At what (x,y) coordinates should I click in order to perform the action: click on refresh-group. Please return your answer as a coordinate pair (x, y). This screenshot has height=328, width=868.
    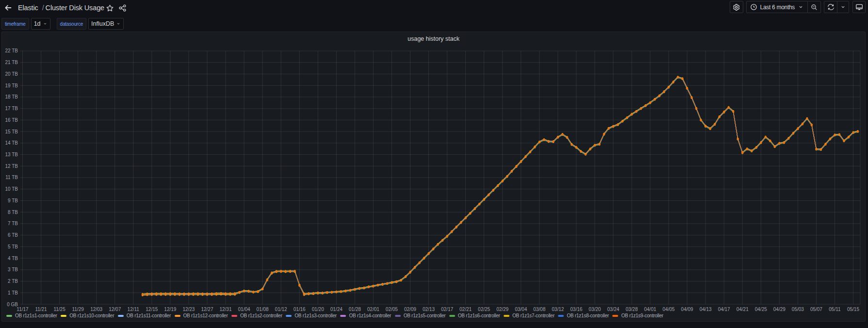
    Looking at the image, I should click on (836, 7).